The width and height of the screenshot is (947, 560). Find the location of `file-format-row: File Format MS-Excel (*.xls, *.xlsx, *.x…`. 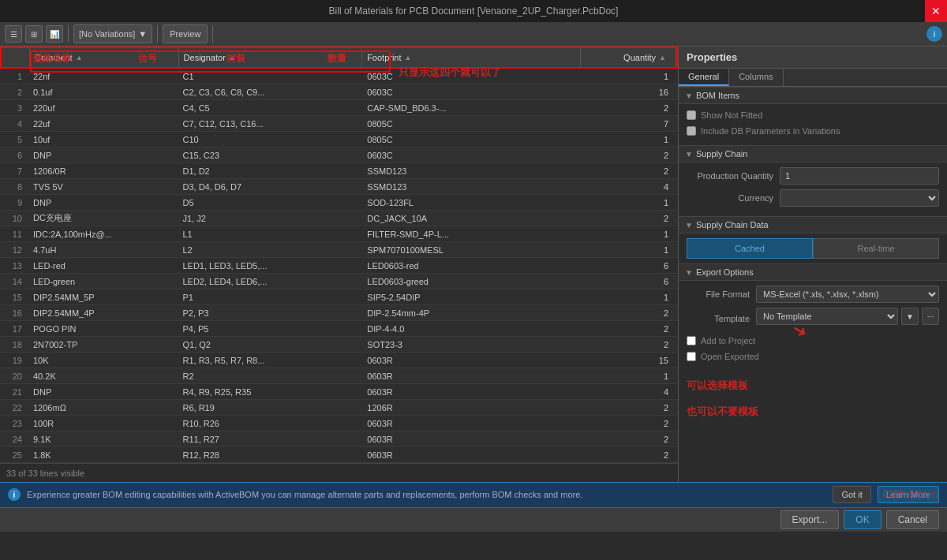

file-format-row: File Format MS-Excel (*.xls, *.xlsx, *.x… is located at coordinates (813, 294).